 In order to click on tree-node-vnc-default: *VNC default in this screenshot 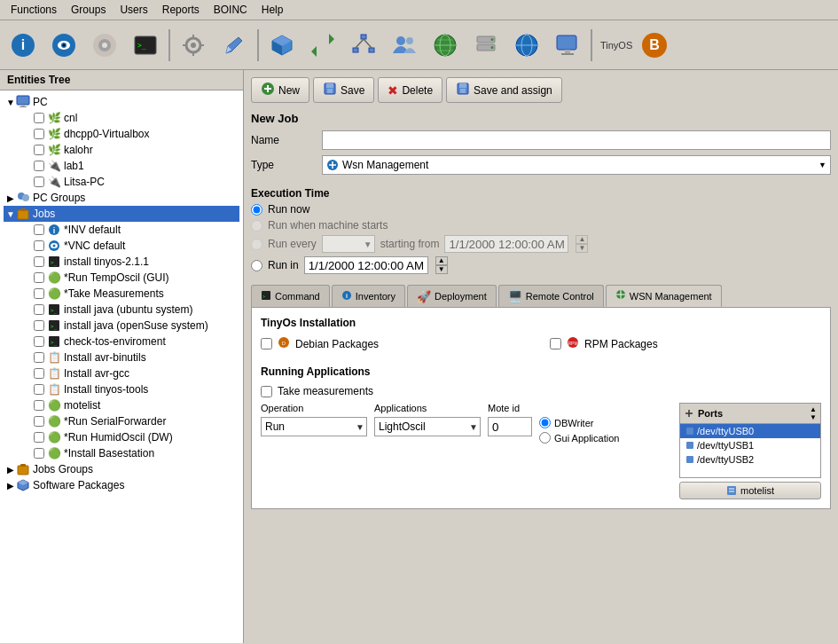, I will do `click(121, 246)`.